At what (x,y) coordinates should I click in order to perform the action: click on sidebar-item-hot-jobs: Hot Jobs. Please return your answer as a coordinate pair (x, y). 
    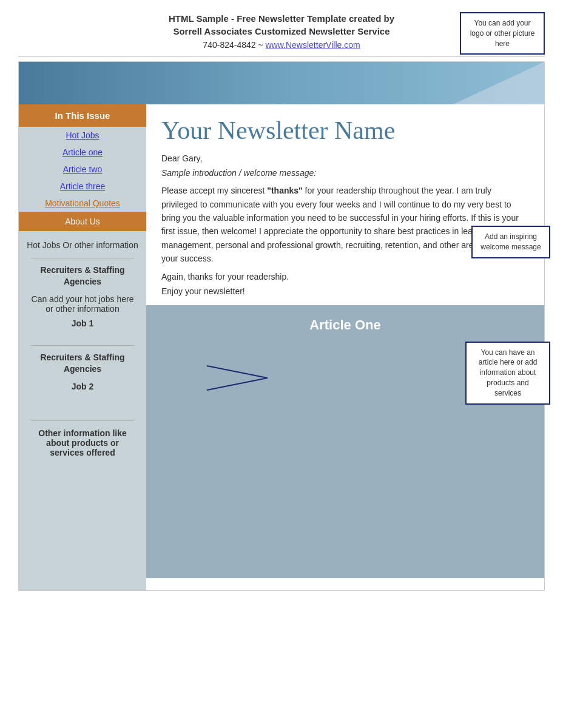
    Looking at the image, I should click on (83, 135).